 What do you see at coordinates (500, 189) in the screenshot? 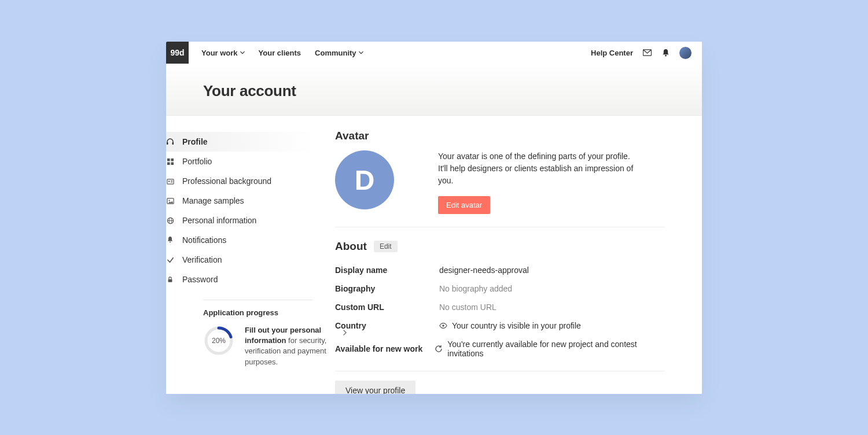
I see `avatar-section: D Your avatar is one of the defining par…` at bounding box center [500, 189].